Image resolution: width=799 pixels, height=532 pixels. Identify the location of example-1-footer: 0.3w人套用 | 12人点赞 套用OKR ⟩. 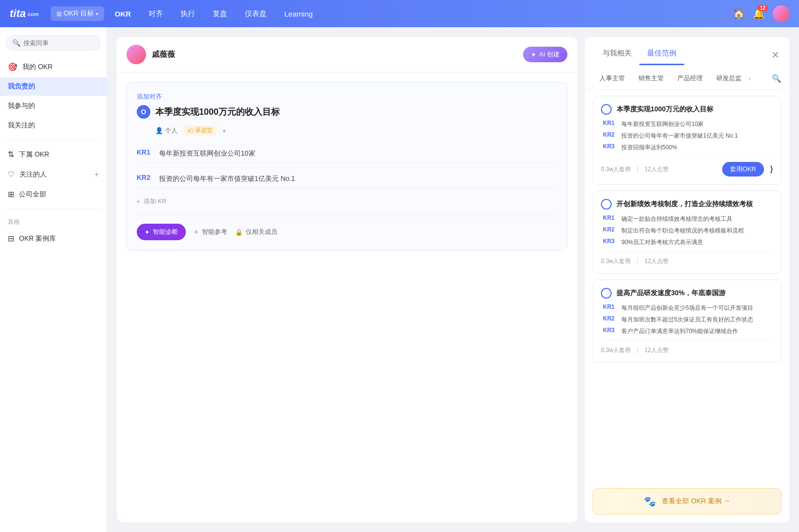
(687, 166).